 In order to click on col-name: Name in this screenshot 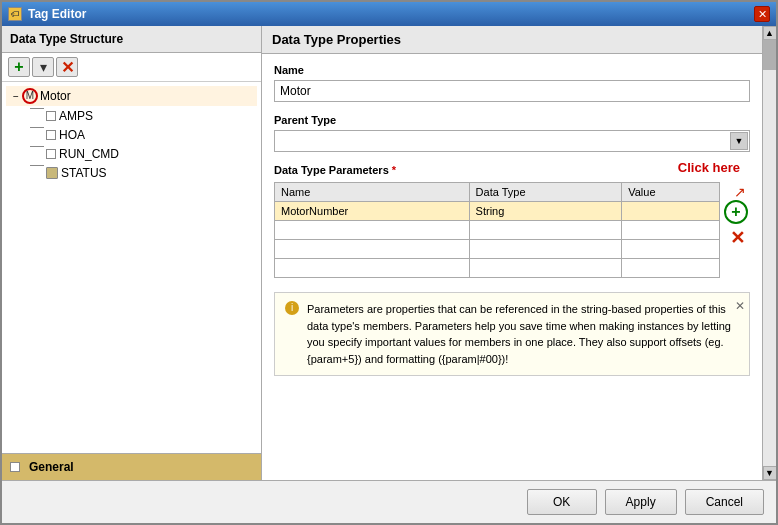, I will do `click(372, 192)`.